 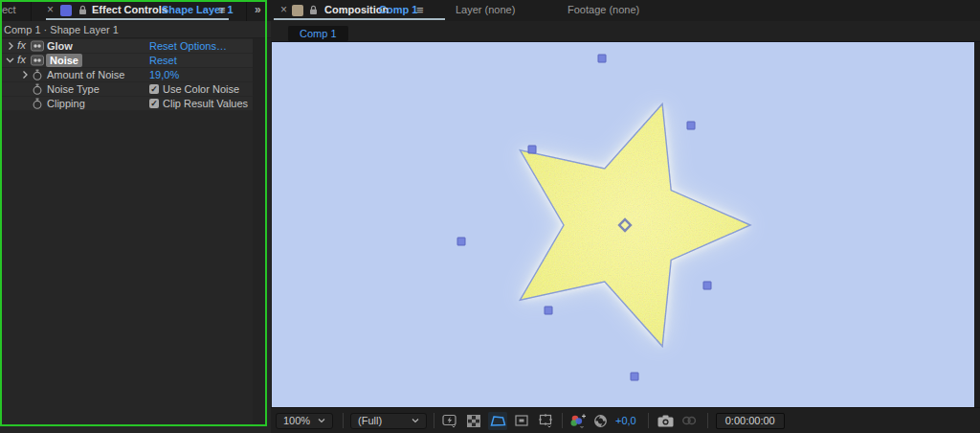 What do you see at coordinates (474, 422) in the screenshot?
I see `transparency-grid-icon` at bounding box center [474, 422].